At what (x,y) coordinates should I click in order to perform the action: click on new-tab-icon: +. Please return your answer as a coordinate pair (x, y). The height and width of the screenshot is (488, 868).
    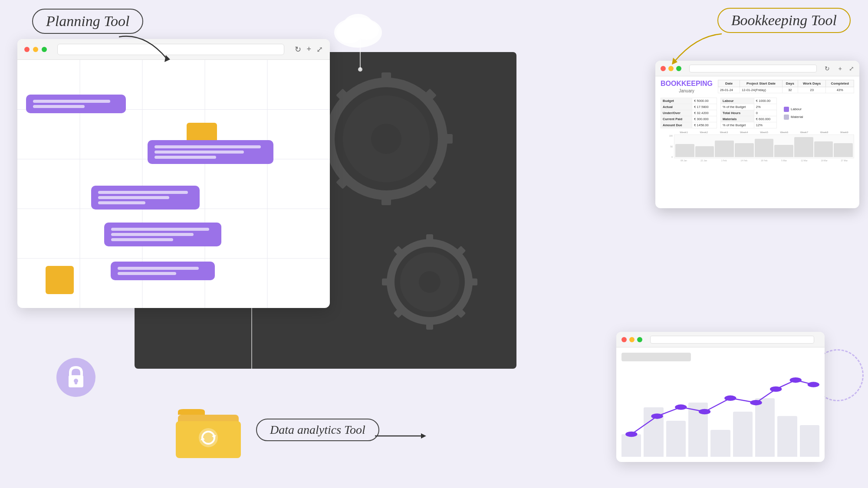
    Looking at the image, I should click on (309, 49).